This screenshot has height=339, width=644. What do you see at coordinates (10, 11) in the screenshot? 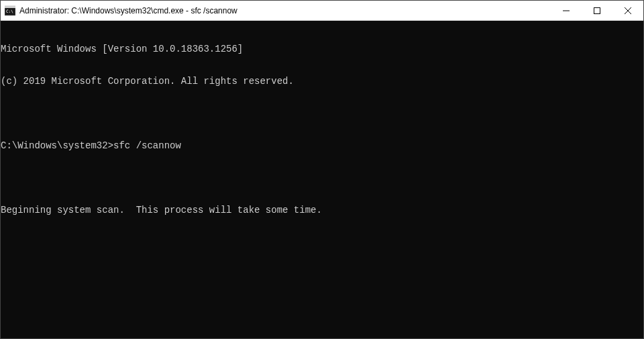
I see `cmd-icon: C:\` at bounding box center [10, 11].